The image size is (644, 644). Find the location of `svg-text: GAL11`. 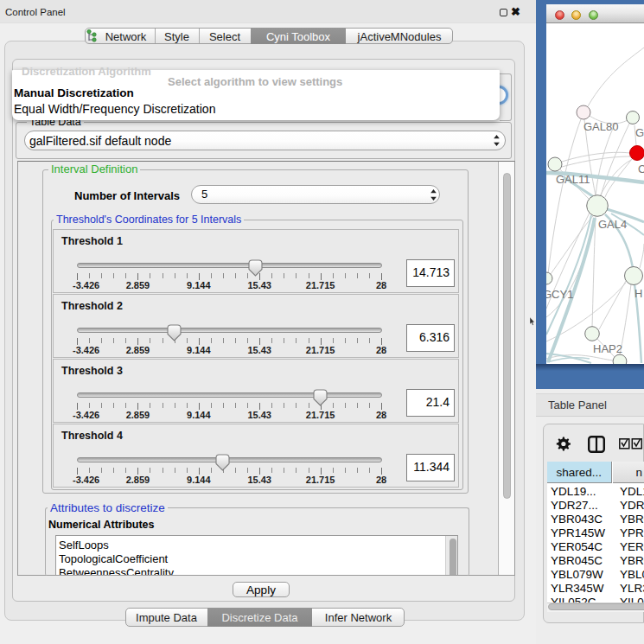

svg-text: GAL11 is located at coordinates (573, 180).